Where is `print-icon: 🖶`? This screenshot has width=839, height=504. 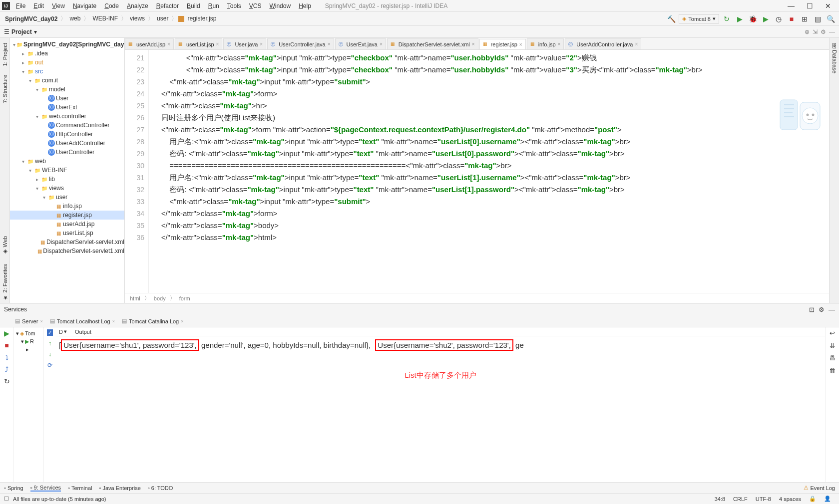 print-icon: 🖶 is located at coordinates (832, 358).